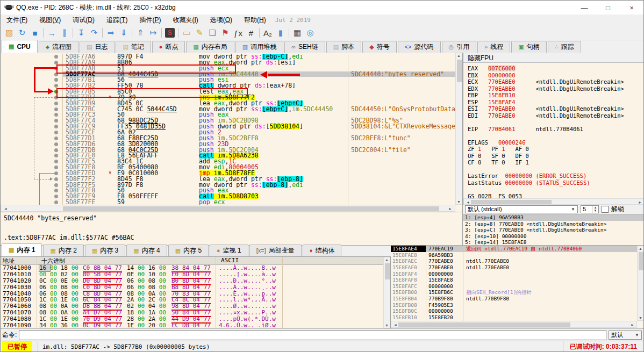 This screenshot has height=352, width=644. What do you see at coordinates (305, 47) in the screenshot?
I see `tab-seh: ∞SEH链` at bounding box center [305, 47].